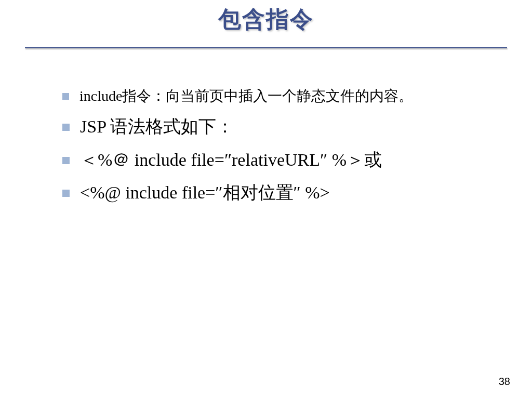  Describe the element at coordinates (504, 381) in the screenshot. I see `page-number: 38` at that location.